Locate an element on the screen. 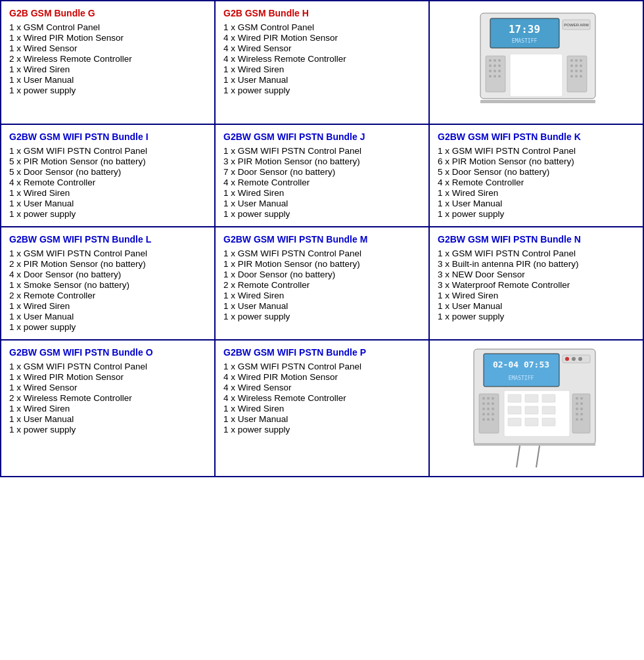 The image size is (644, 660). cell-g2b-h: G2B GSM Bundle H1 x GSM Control Panel4 x… is located at coordinates (323, 63).